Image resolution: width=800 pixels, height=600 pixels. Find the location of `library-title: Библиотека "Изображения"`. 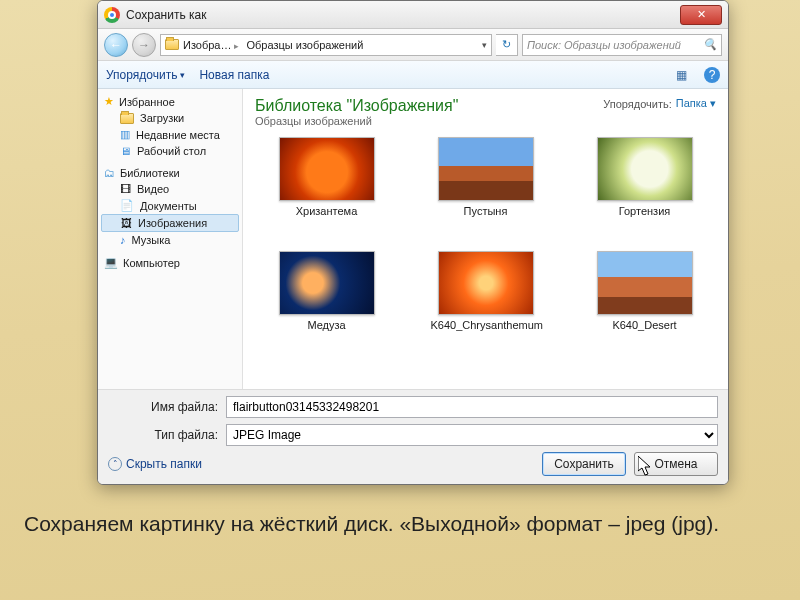

library-title: Библиотека "Изображения" is located at coordinates (356, 106).